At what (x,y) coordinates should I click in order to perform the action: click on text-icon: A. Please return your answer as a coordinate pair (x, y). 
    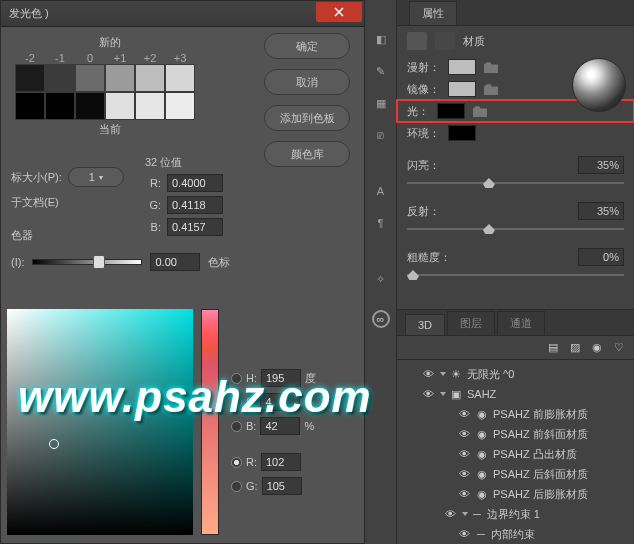
    Looking at the image, I should click on (381, 191).